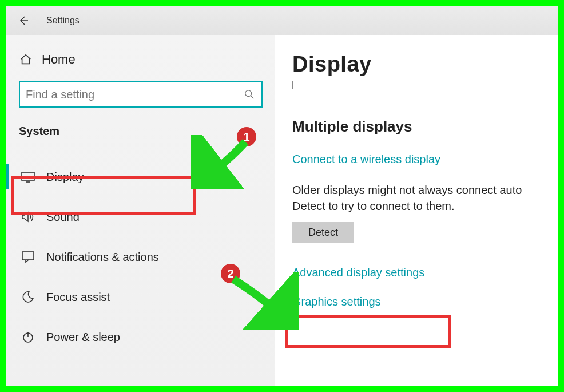  Describe the element at coordinates (141, 177) in the screenshot. I see `nav-item-display: Display` at that location.